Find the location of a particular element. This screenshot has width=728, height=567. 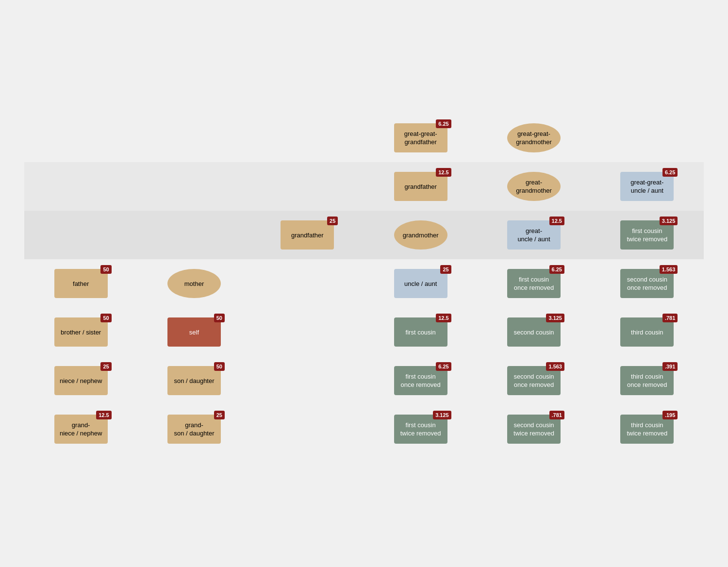

cell-empty-r2c2 is located at coordinates (194, 235).